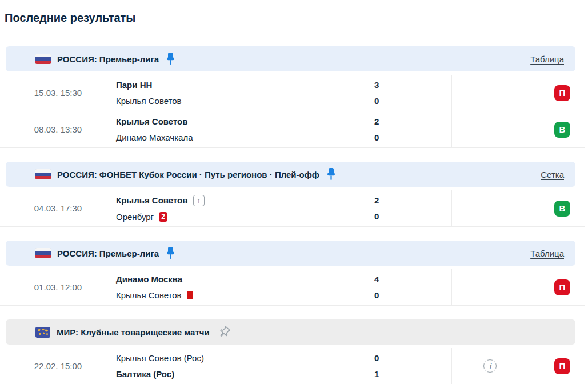  What do you see at coordinates (245, 279) in the screenshot?
I see `home-team: Динамо Москва` at bounding box center [245, 279].